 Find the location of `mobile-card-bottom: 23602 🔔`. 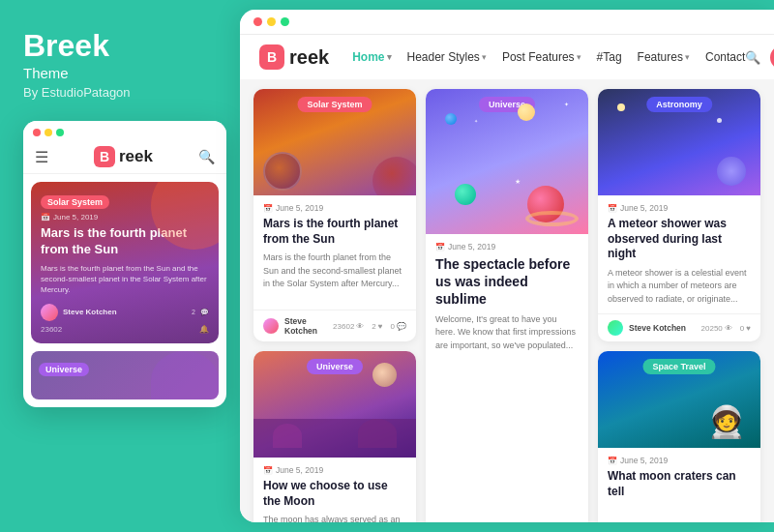

mobile-card-bottom: 23602 🔔 is located at coordinates (125, 329).